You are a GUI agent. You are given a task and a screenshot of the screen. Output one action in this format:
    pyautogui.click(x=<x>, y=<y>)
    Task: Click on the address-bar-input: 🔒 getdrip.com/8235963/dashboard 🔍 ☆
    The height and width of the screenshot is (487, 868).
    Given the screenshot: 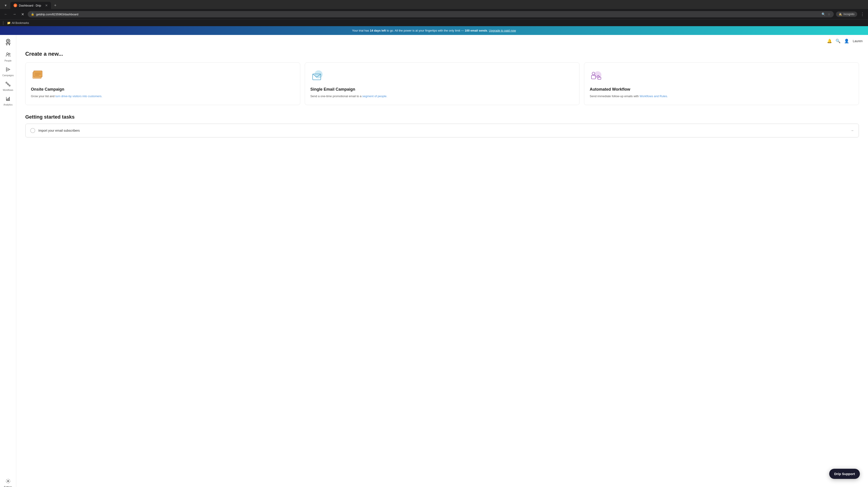 What is the action you would take?
    pyautogui.click(x=431, y=14)
    